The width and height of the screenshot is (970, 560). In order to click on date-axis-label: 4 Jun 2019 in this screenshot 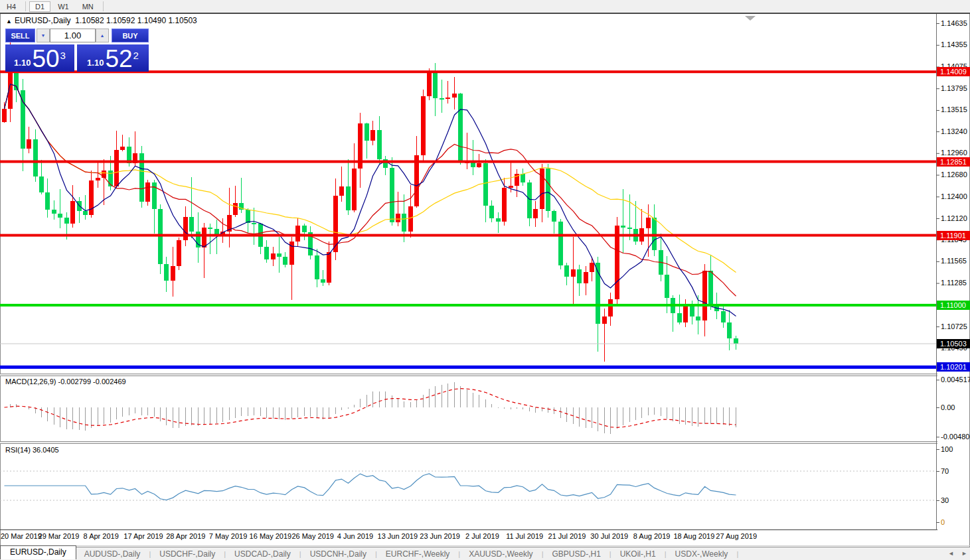, I will do `click(355, 536)`.